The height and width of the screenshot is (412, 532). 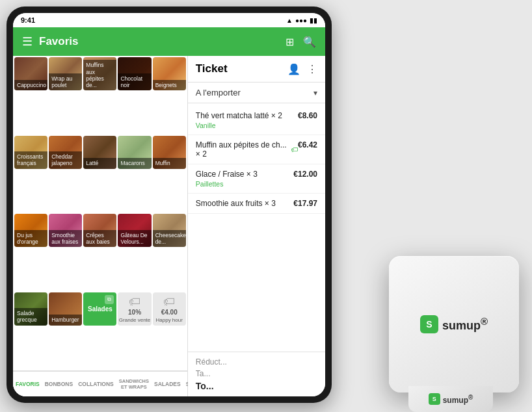 I want to click on person-icon: 👤, so click(x=294, y=69).